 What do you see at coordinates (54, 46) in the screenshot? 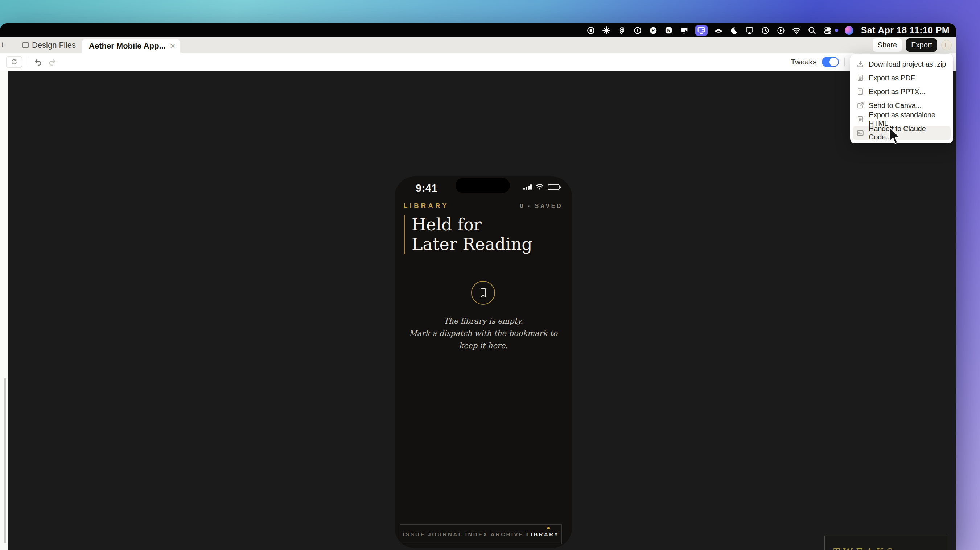
I see `tab-label: Design Files` at bounding box center [54, 46].